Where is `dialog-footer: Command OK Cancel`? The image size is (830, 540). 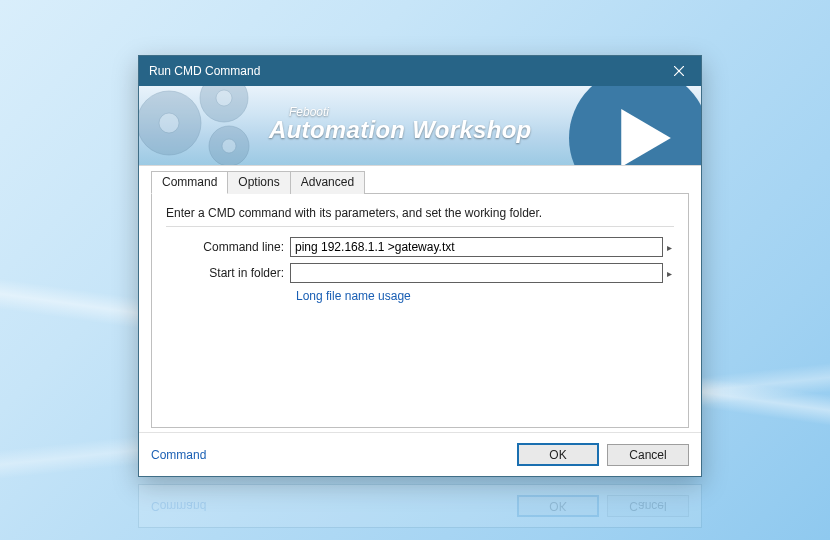 dialog-footer: Command OK Cancel is located at coordinates (420, 454).